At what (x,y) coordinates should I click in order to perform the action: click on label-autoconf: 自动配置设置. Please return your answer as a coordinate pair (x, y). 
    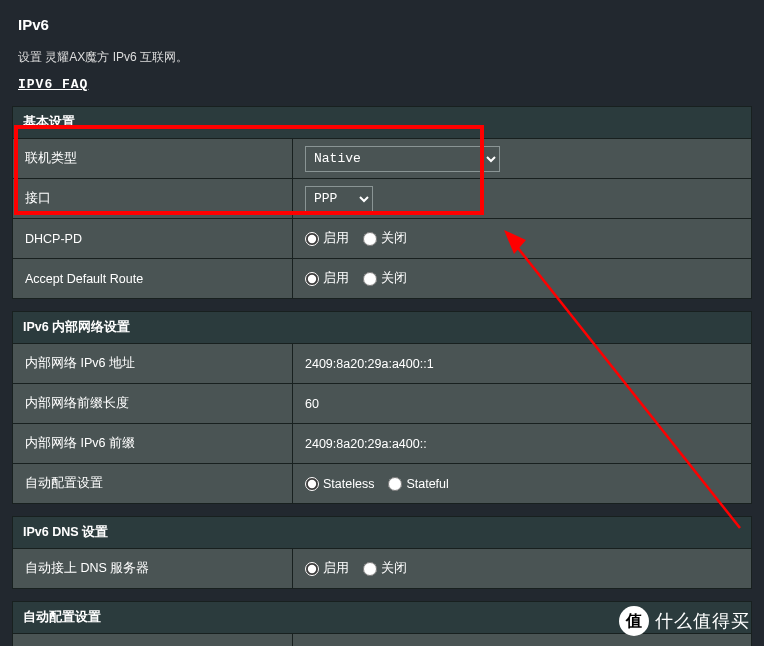
    Looking at the image, I should click on (153, 484).